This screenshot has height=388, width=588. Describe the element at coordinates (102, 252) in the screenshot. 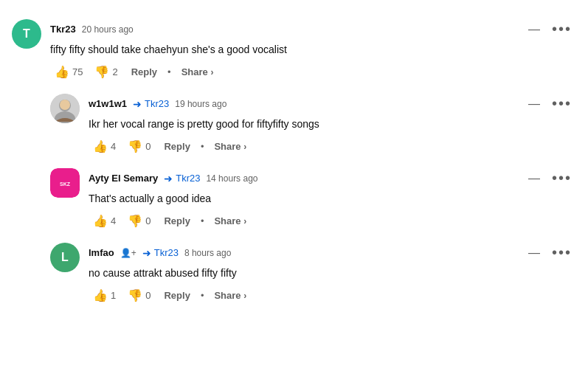

I see `username: lmfao` at that location.